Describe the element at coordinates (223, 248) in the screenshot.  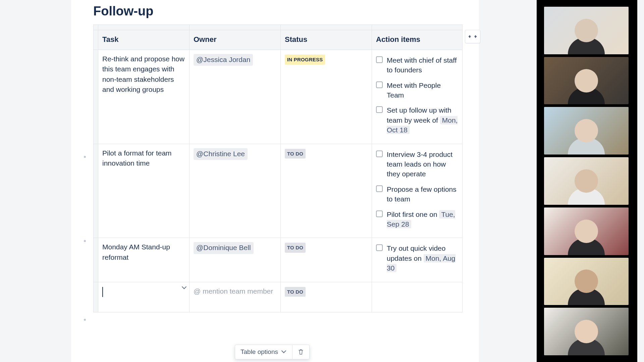
I see `owner-mention: @Dominique Bell` at that location.